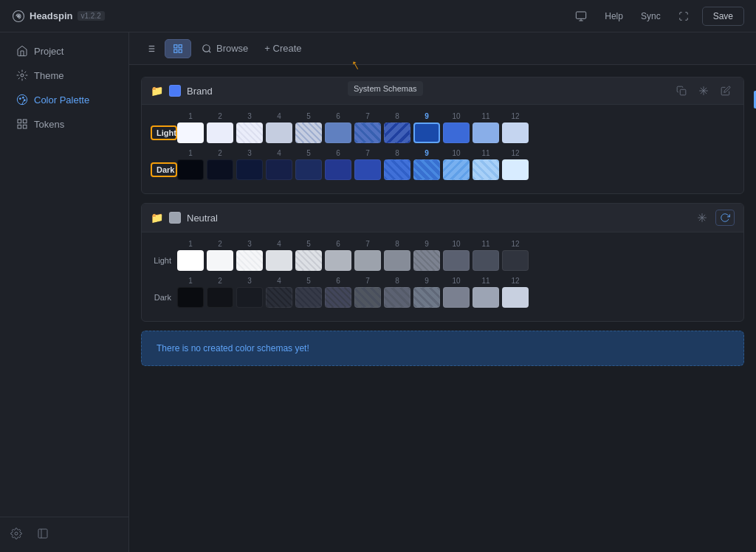 The height and width of the screenshot is (552, 756). I want to click on sidebar-nav: Project Theme Color Palette Tokens, so click(64, 275).